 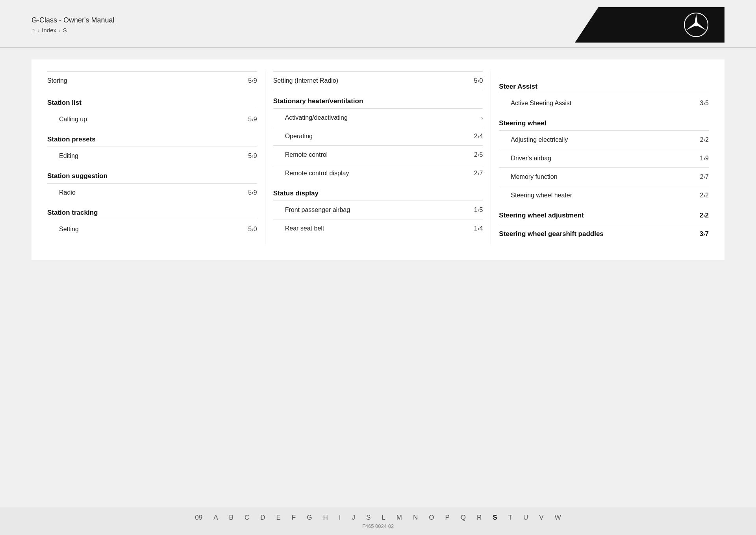 What do you see at coordinates (152, 156) in the screenshot?
I see `item-editing: Editing 5›9` at bounding box center [152, 156].